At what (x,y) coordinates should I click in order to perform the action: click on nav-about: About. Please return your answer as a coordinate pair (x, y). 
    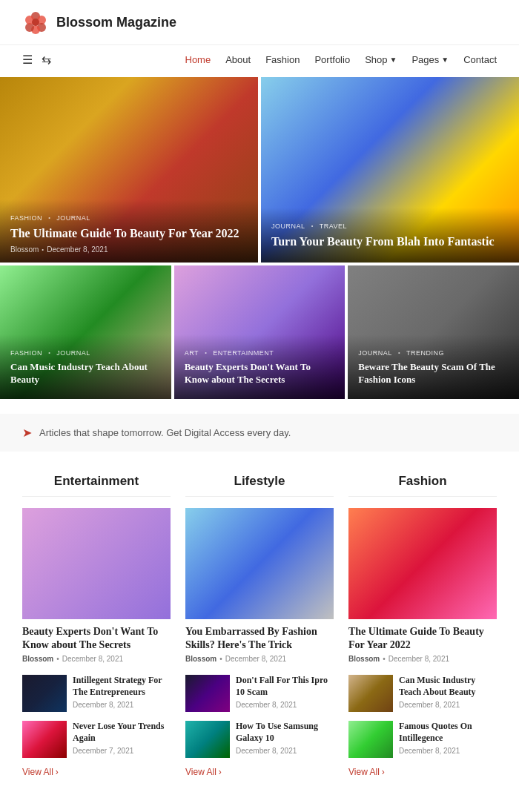
    Looking at the image, I should click on (238, 59).